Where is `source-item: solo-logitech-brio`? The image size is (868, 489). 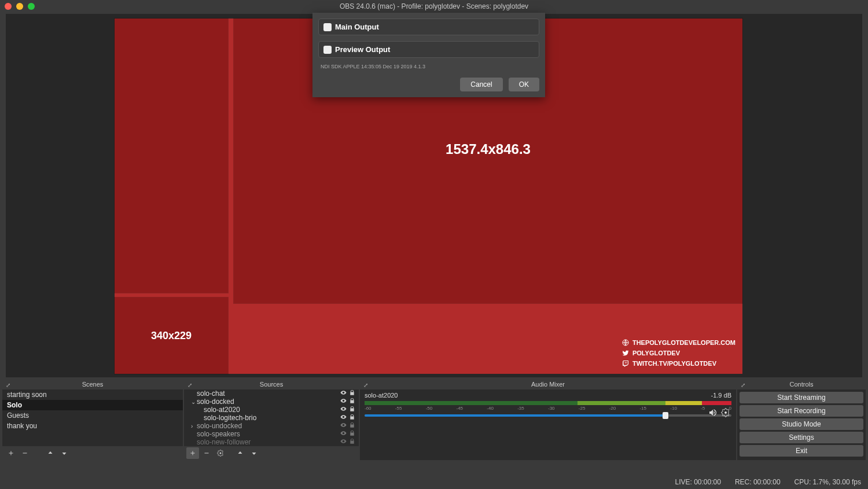 source-item: solo-logitech-brio is located at coordinates (271, 418).